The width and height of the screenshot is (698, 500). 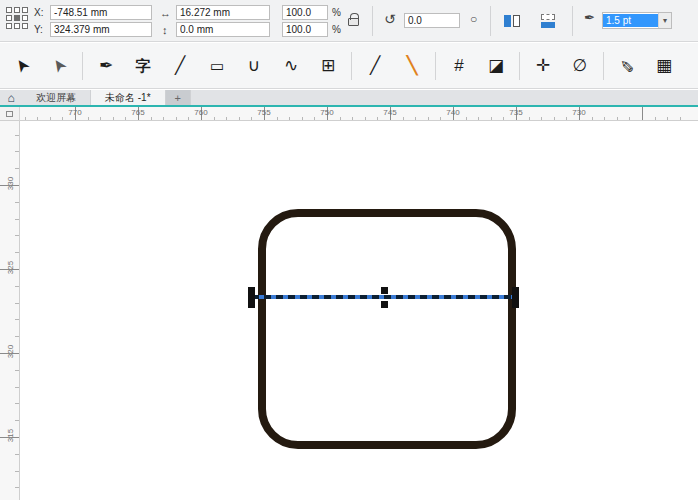 I want to click on ruler-label: 330, so click(x=10, y=184).